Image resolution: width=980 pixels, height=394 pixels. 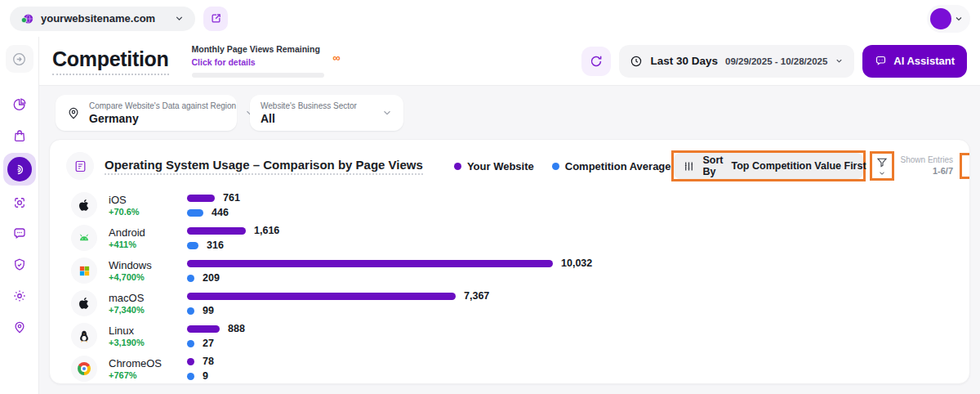 What do you see at coordinates (20, 169) in the screenshot?
I see `radar-icon` at bounding box center [20, 169].